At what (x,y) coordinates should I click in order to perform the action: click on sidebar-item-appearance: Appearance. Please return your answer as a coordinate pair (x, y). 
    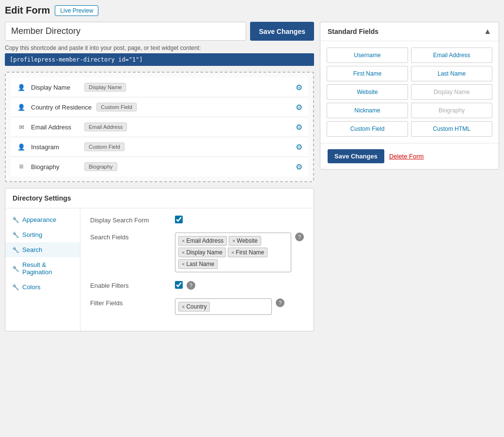
    Looking at the image, I should click on (43, 220).